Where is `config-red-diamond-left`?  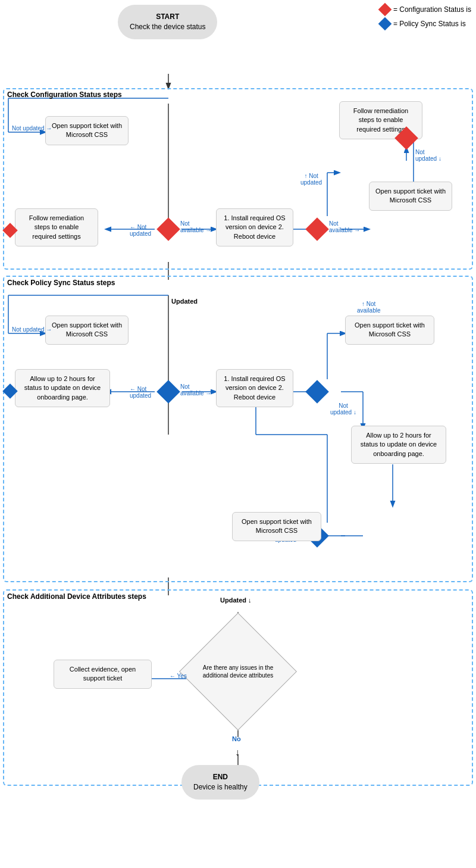 config-red-diamond-left is located at coordinates (10, 230).